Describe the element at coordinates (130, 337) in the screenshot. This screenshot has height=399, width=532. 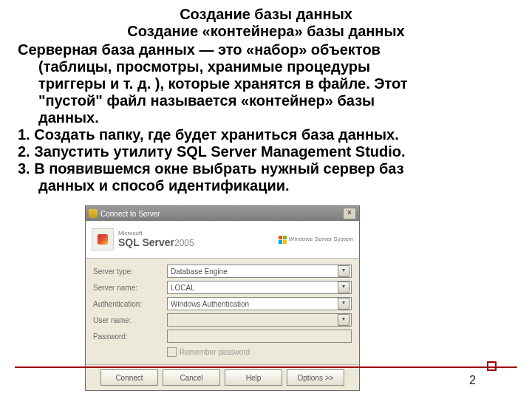
I see `password-label: Password:` at that location.